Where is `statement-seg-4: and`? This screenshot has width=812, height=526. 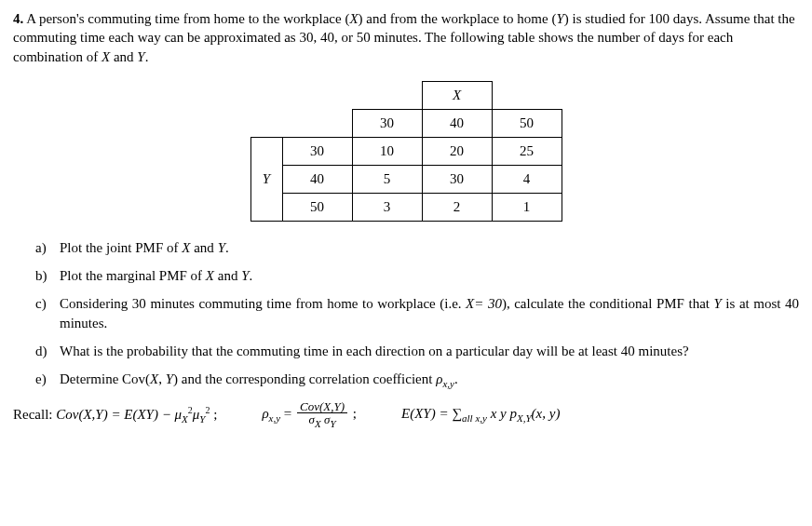
statement-seg-4: and is located at coordinates (123, 57).